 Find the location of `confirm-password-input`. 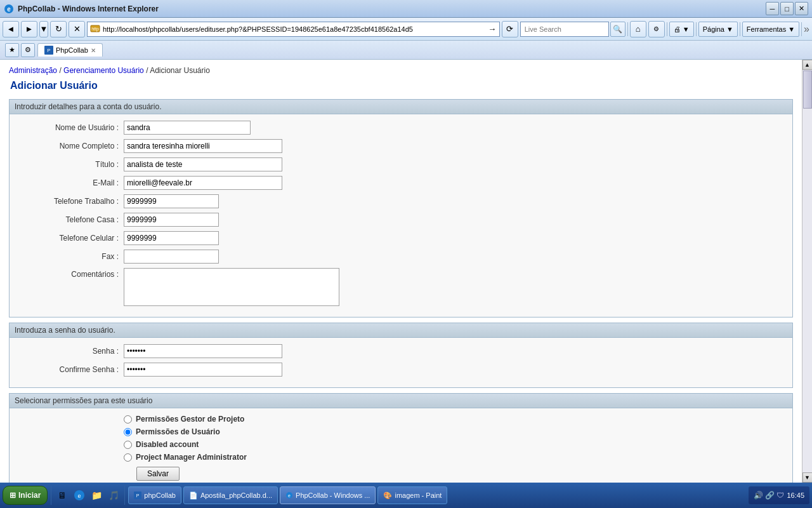

confirm-password-input is located at coordinates (203, 370).